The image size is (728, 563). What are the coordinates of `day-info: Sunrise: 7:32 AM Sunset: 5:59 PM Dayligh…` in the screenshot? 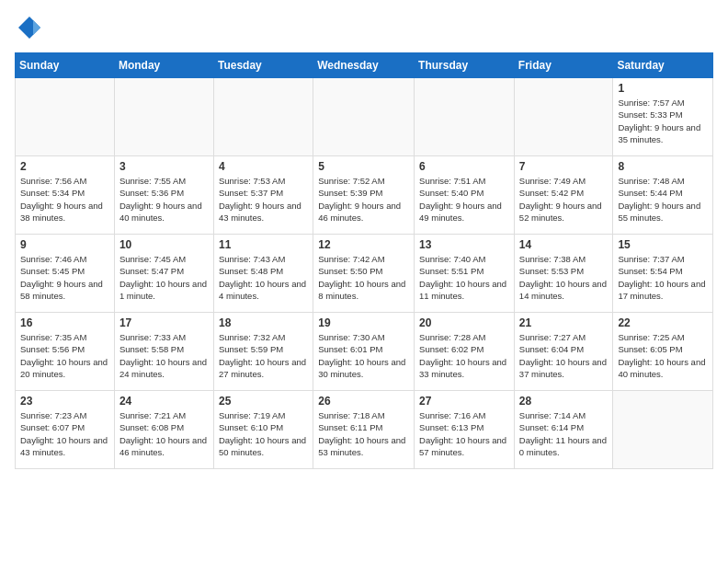 It's located at (263, 355).